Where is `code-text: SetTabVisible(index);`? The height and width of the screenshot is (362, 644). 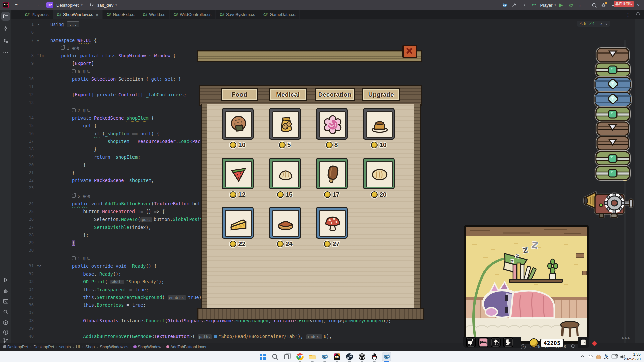
code-text: SetTabVisible(index); is located at coordinates (101, 227).